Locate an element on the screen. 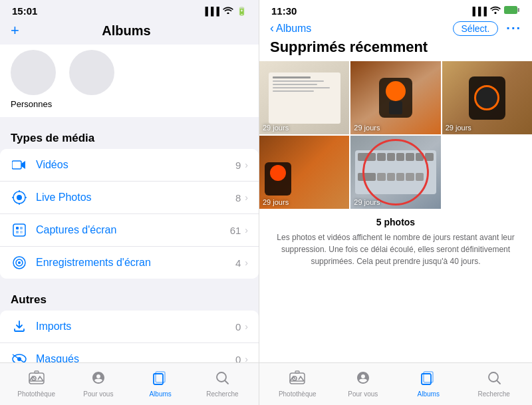 Image resolution: width=532 pixels, height=405 pixels. albums-tab-label-right: Albums is located at coordinates (428, 394).